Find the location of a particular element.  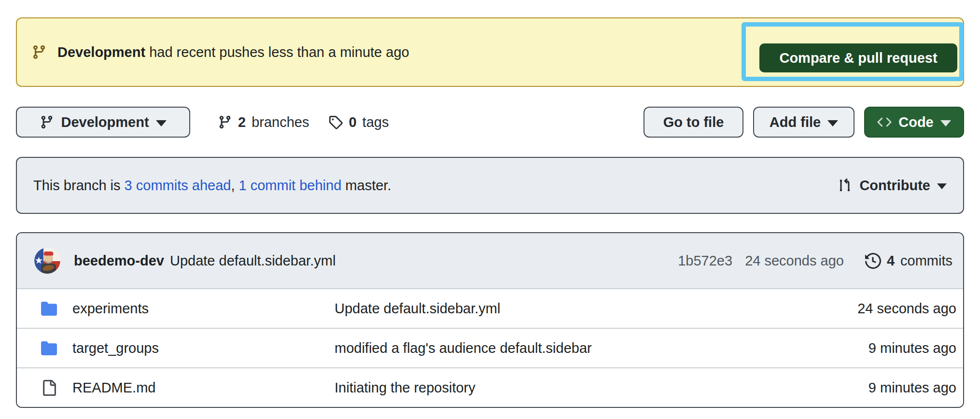

branch-selector-dropdown: Development is located at coordinates (103, 122).